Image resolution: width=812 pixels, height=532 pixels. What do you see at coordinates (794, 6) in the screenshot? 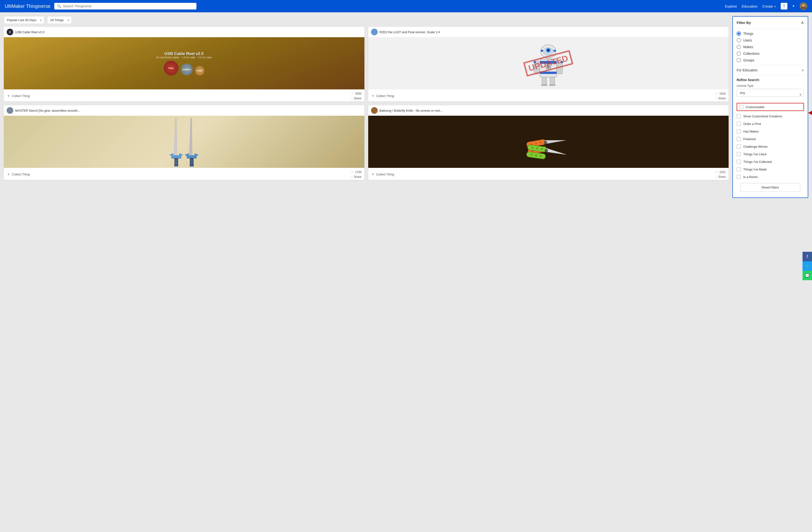
I see `user-dropdown-arrow: ▼` at bounding box center [794, 6].